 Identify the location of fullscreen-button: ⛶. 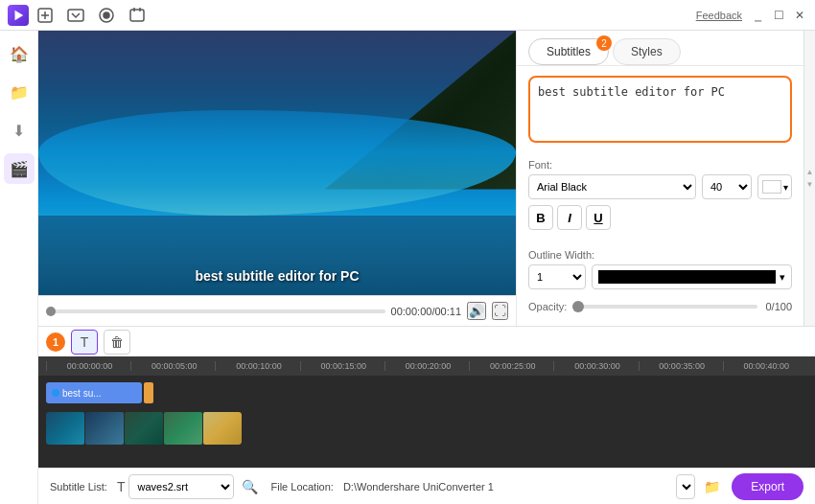
(501, 310).